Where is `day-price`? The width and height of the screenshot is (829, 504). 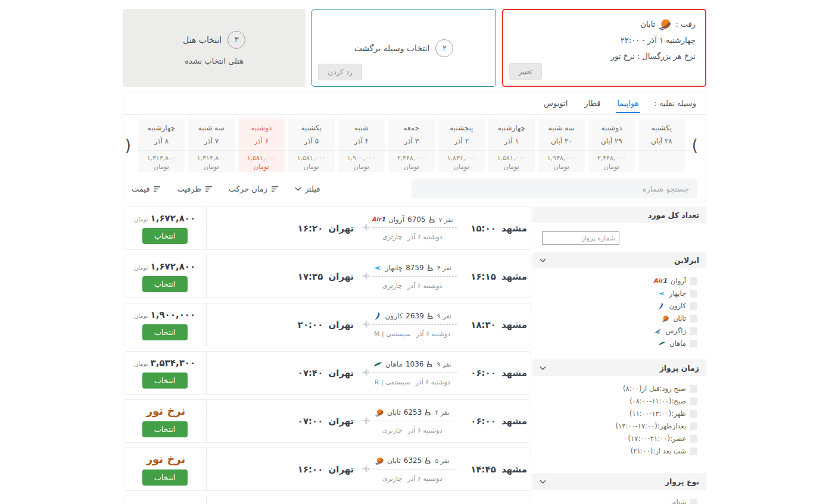
day-price is located at coordinates (662, 162).